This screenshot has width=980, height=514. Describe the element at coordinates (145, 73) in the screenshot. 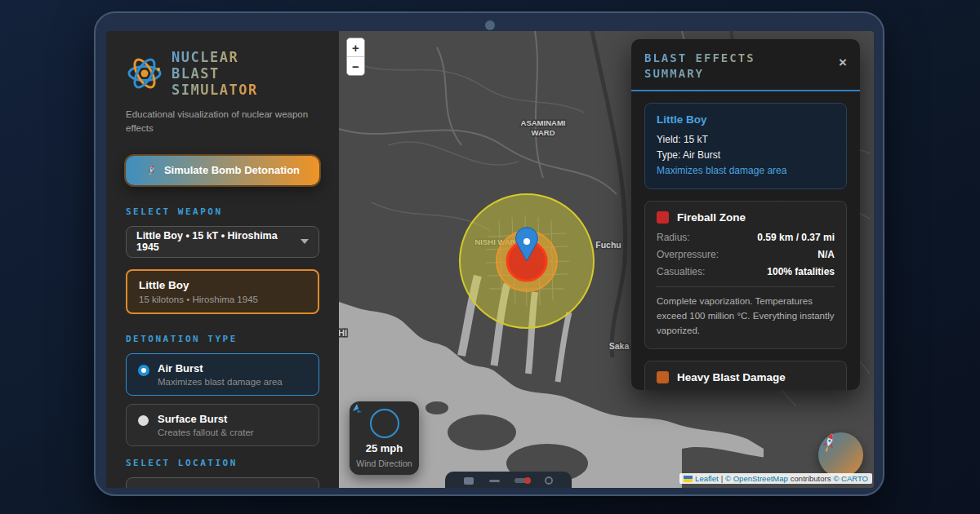

I see `atom-logo-icon` at that location.